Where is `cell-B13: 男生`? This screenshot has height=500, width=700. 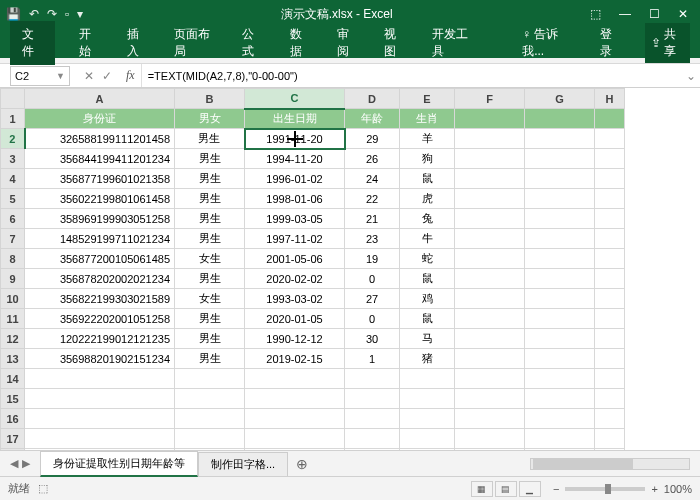
cell-B13: 男生 is located at coordinates (210, 359).